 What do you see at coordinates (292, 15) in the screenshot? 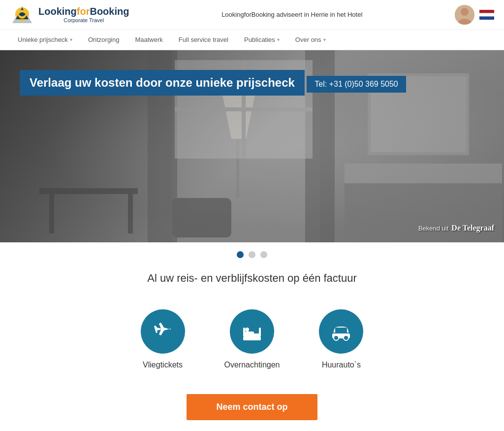
I see `header-center-text: LookingforBooking adviseert in Herrie in…` at bounding box center [292, 15].